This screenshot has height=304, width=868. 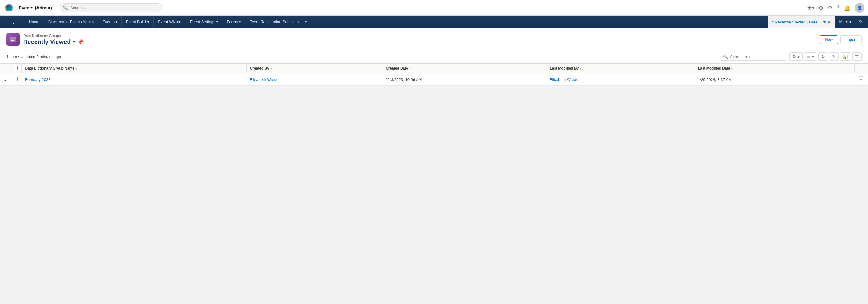 What do you see at coordinates (851, 40) in the screenshot?
I see `import-button: Import` at bounding box center [851, 40].